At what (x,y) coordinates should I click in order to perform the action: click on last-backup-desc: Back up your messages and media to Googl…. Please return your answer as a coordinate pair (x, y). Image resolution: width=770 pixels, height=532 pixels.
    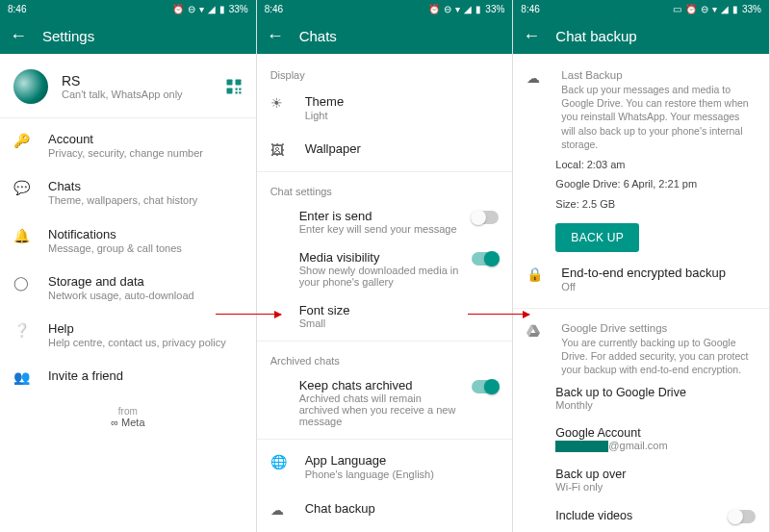
    Looking at the image, I should click on (658, 117).